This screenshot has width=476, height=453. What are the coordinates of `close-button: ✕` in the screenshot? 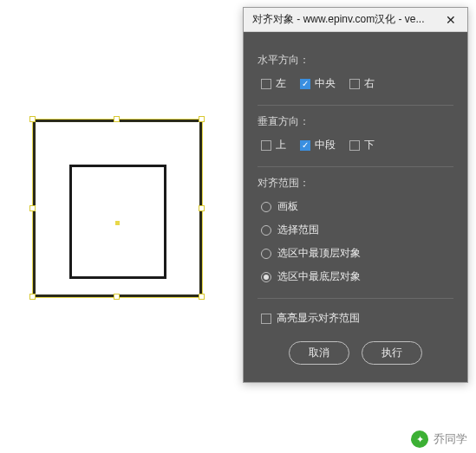 It's located at (451, 20).